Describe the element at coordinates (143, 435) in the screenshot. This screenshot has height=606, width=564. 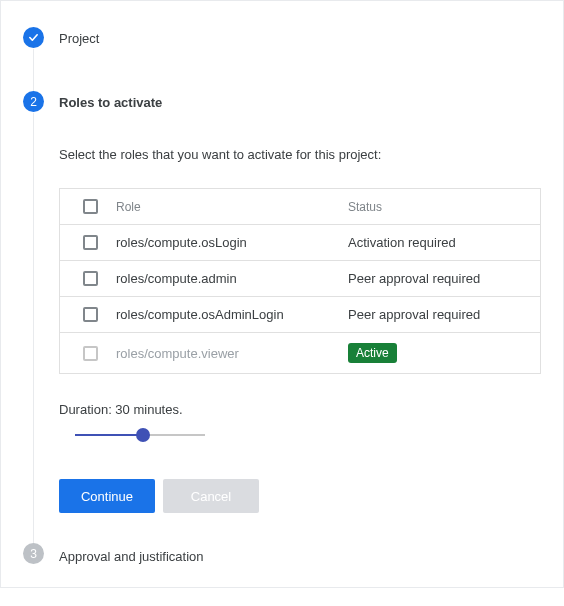
I see `slider-thumb` at that location.